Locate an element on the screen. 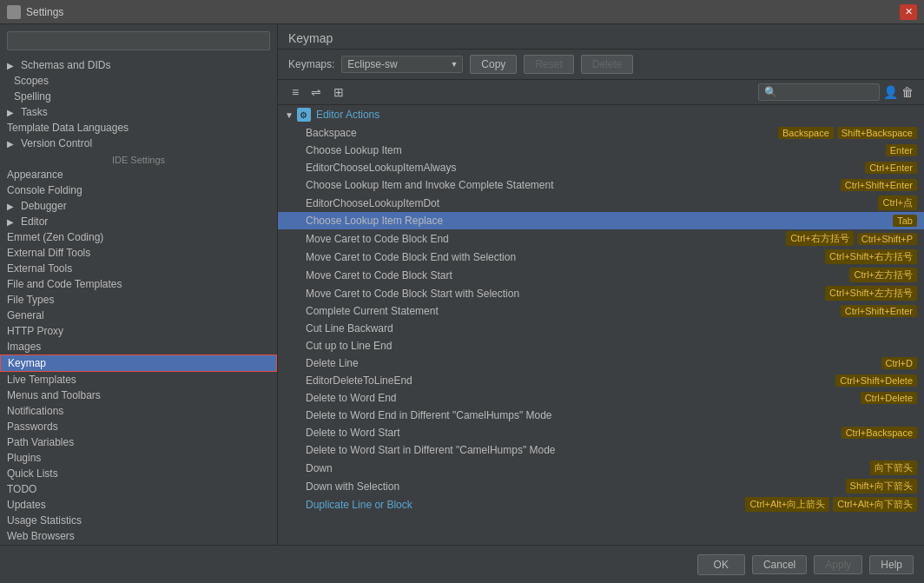 This screenshot has height=583, width=924. sidebar-item-scopes: Scopes is located at coordinates (139, 81).